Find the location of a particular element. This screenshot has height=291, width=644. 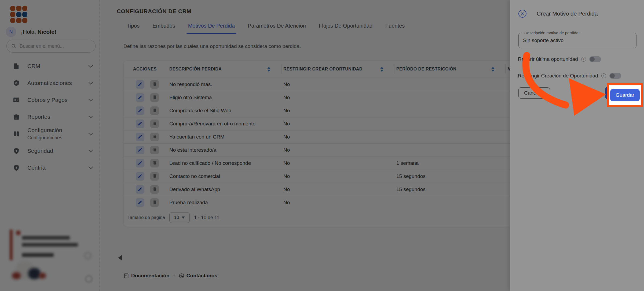

description-field: Descripción motivo de perdida is located at coordinates (577, 40).